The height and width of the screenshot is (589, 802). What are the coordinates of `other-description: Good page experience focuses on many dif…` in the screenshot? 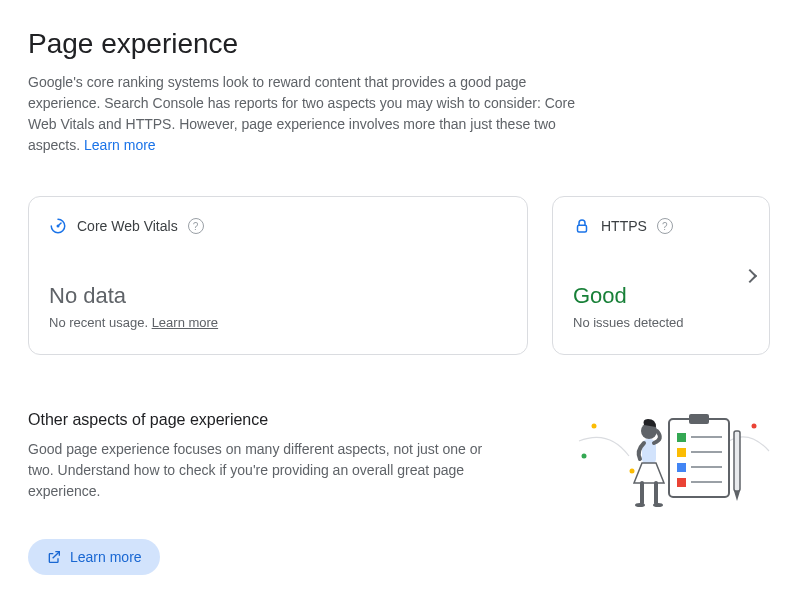 It's located at (268, 470).